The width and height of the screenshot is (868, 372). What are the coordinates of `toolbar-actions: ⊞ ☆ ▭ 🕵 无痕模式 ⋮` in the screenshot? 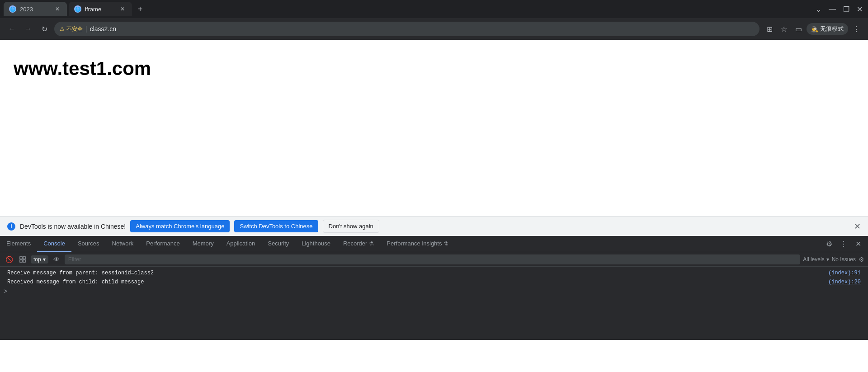 It's located at (813, 29).